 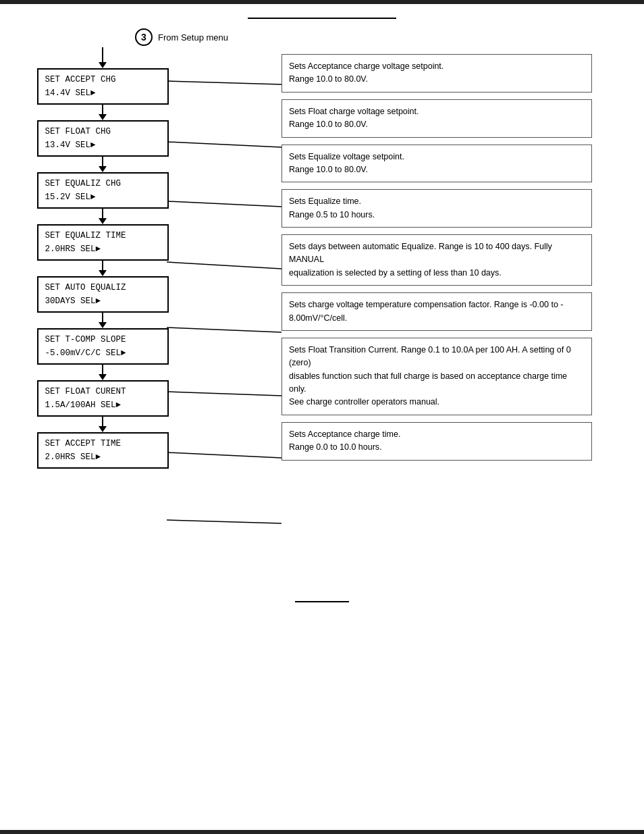 What do you see at coordinates (437, 260) in the screenshot?
I see `annotation-auto-equaliz: Sets days between automatic Equalize. Ra…` at bounding box center [437, 260].